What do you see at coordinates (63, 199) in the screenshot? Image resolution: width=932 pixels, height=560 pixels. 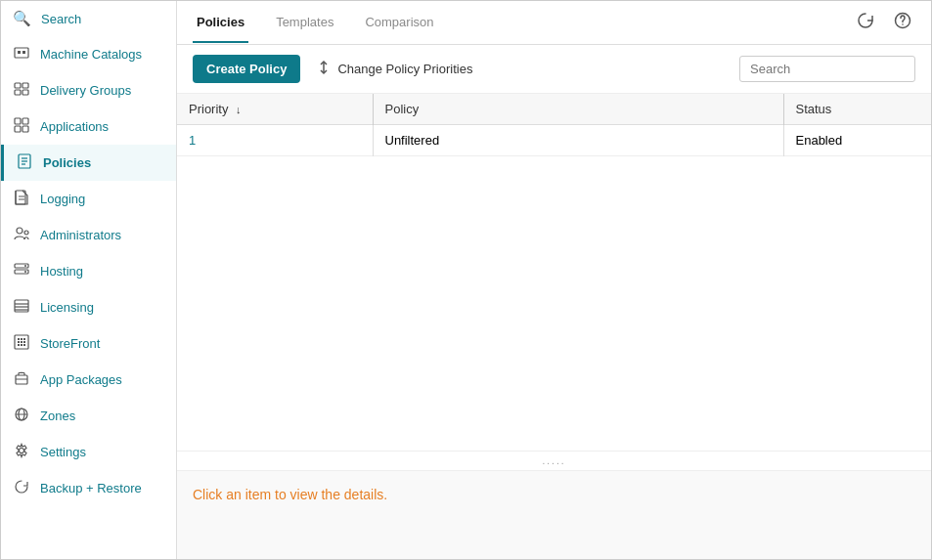 I see `sidebar-item-label: Logging` at bounding box center [63, 199].